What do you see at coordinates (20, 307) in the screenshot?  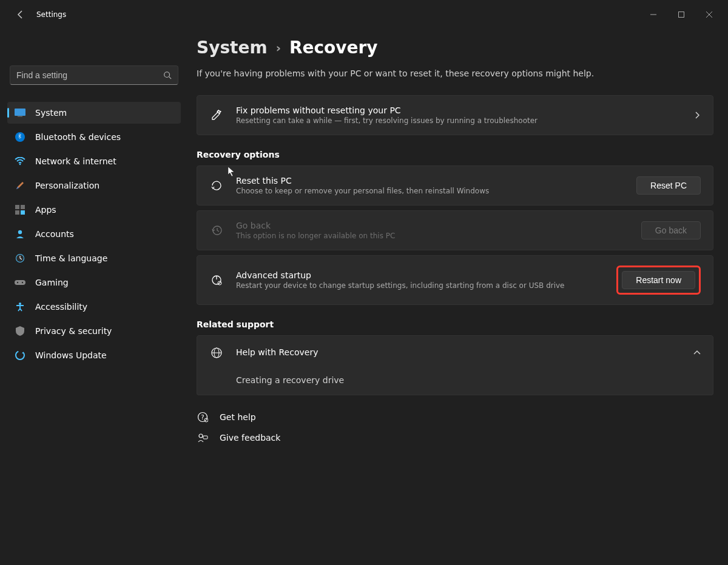 I see `accessibility-icon` at bounding box center [20, 307].